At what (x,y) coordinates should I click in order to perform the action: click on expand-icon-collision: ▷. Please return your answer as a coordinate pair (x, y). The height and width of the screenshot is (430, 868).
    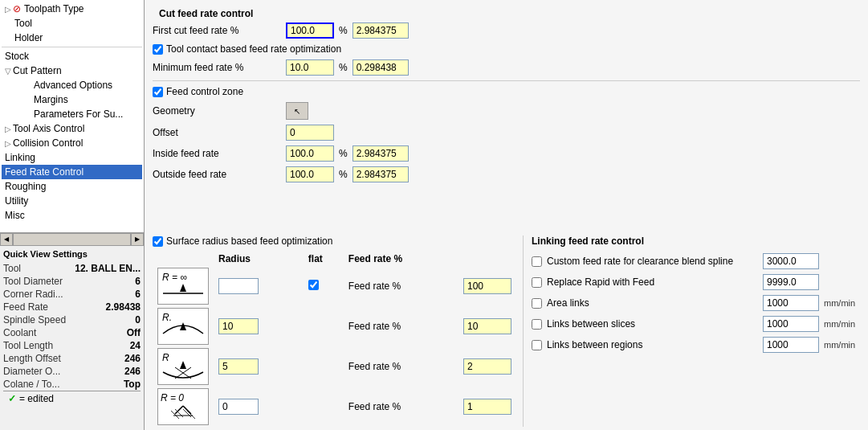
    Looking at the image, I should click on (8, 143).